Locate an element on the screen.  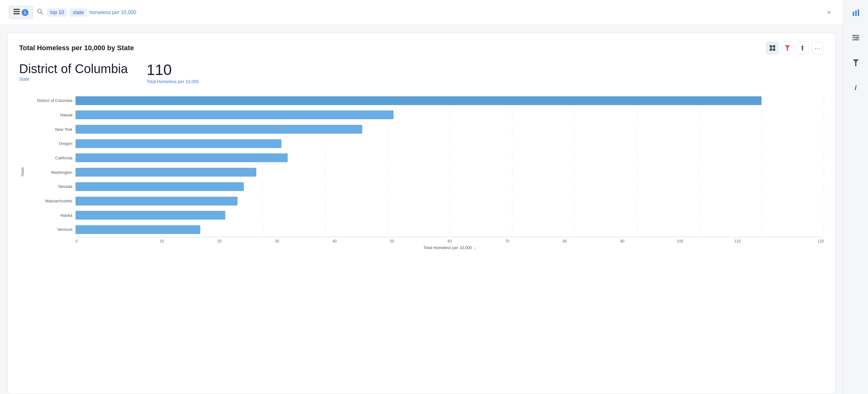
bar-label: District of Columbia is located at coordinates (51, 101).